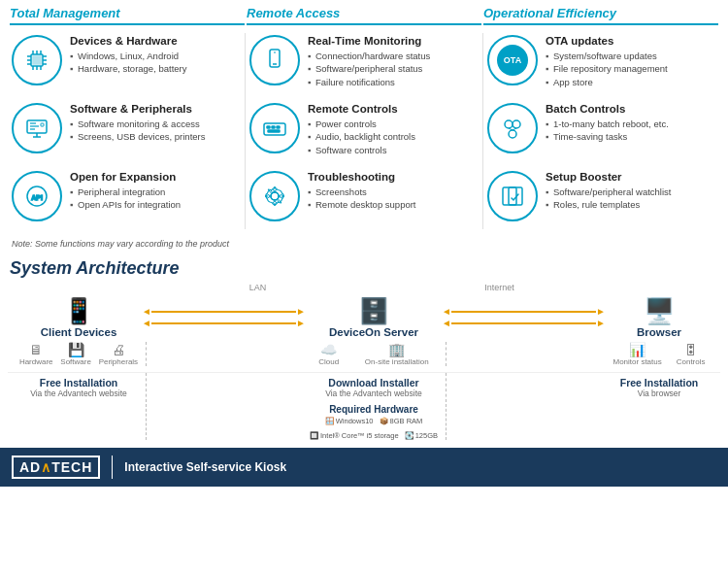  I want to click on list-item: Screens, USB devices, printers, so click(155, 136).